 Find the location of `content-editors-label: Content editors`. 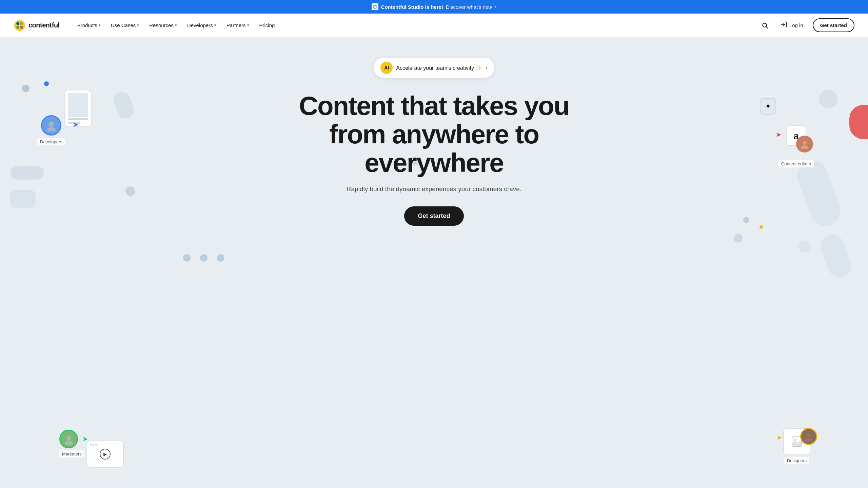

content-editors-label: Content editors is located at coordinates (796, 164).